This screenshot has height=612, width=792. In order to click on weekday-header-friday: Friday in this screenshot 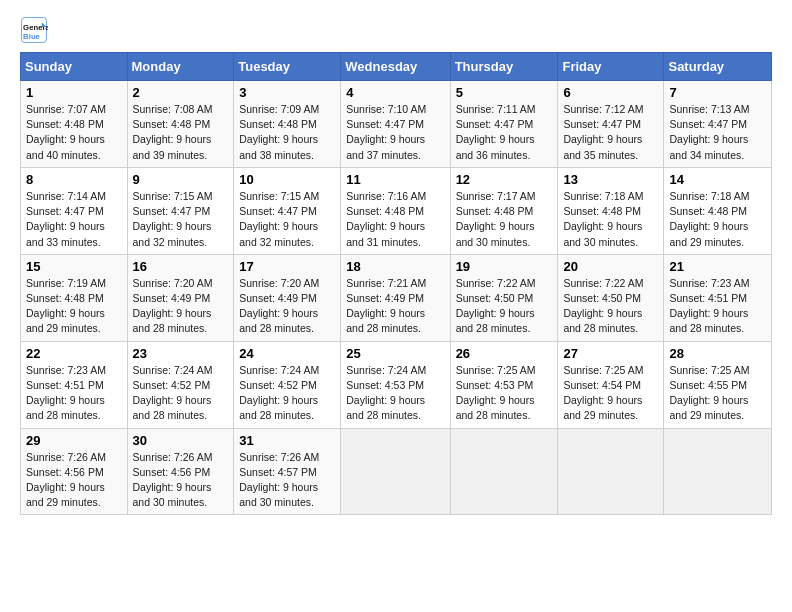, I will do `click(611, 67)`.